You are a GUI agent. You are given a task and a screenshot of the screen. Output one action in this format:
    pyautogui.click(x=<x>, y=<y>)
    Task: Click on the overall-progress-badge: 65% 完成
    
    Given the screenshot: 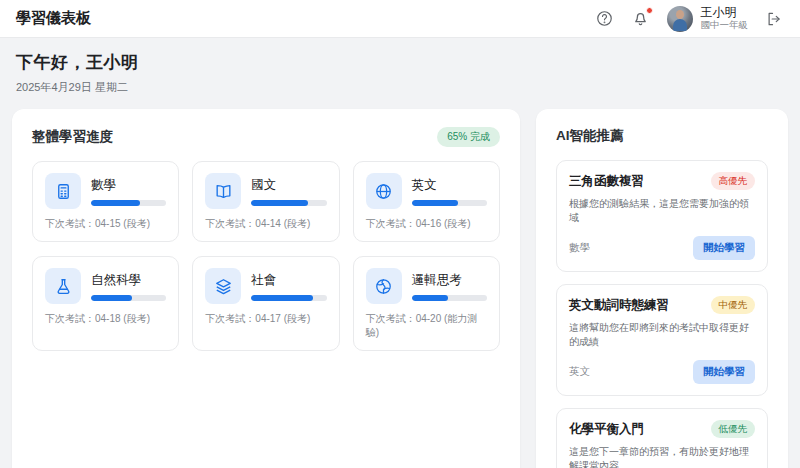 What is the action you would take?
    pyautogui.click(x=468, y=137)
    